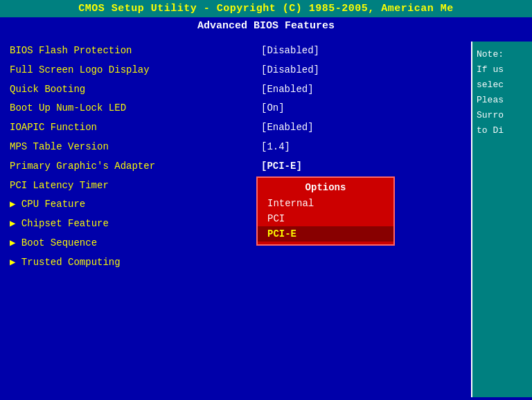 This screenshot has width=532, height=400. I want to click on settings-row-10: ▶ Boot Sequence, so click(236, 244).